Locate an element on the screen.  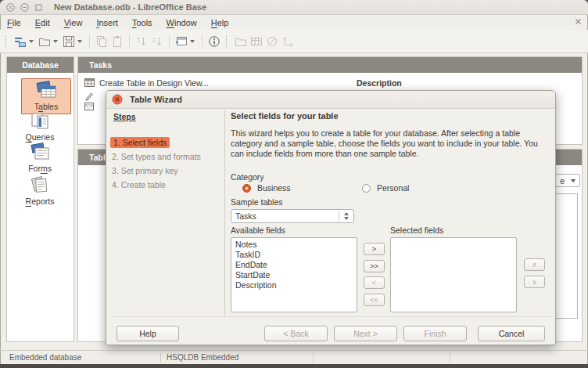
radio-business: Business is located at coordinates (267, 188).